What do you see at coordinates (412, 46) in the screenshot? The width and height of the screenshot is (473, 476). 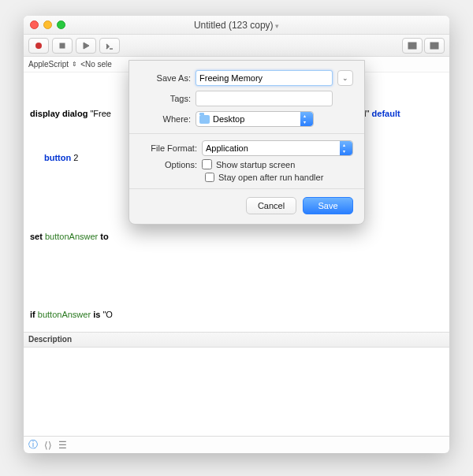 I see `view-toggle-left` at bounding box center [412, 46].